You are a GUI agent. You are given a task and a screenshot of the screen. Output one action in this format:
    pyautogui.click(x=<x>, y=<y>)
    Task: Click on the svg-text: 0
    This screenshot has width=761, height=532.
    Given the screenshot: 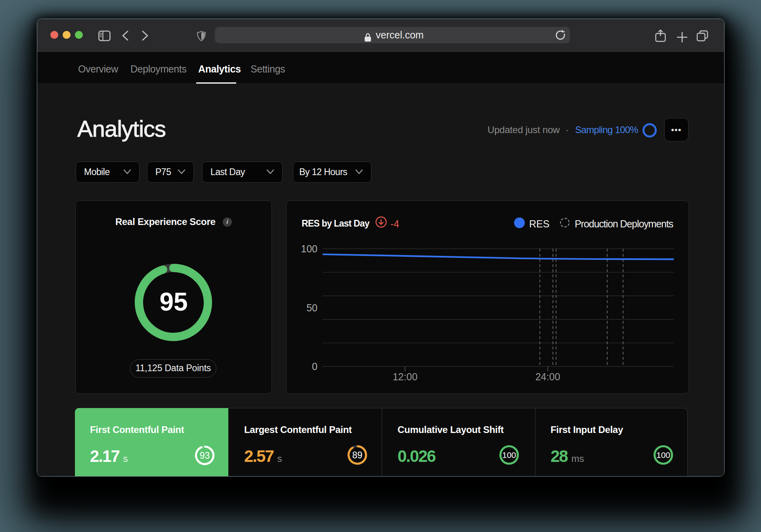 What is the action you would take?
    pyautogui.click(x=315, y=366)
    